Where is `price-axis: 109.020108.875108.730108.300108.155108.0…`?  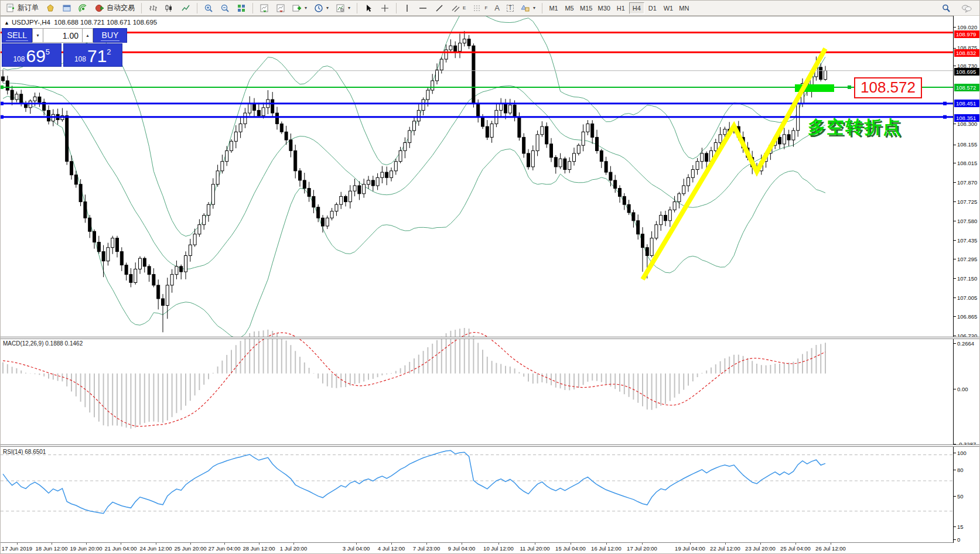 price-axis: 109.020108.875108.730108.300108.155108.0… is located at coordinates (967, 279).